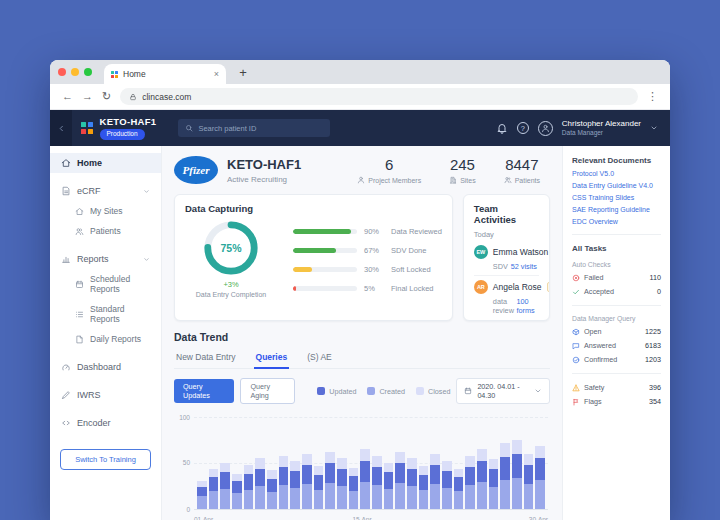 This screenshot has height=520, width=720. Describe the element at coordinates (503, 391) in the screenshot. I see `date-range-picker: 2020. 04.01 - 04.30` at that location.